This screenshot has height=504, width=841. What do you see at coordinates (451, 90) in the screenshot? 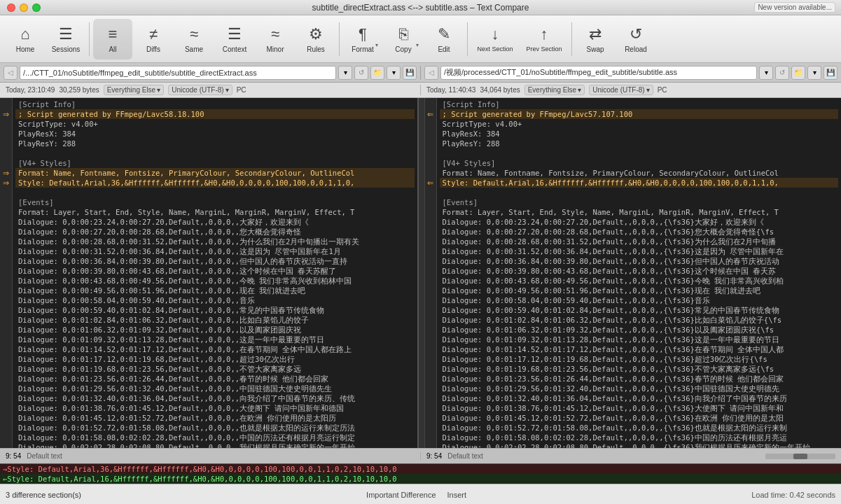
I see `right-timestamp: Today, 11:40:43` at bounding box center [451, 90].